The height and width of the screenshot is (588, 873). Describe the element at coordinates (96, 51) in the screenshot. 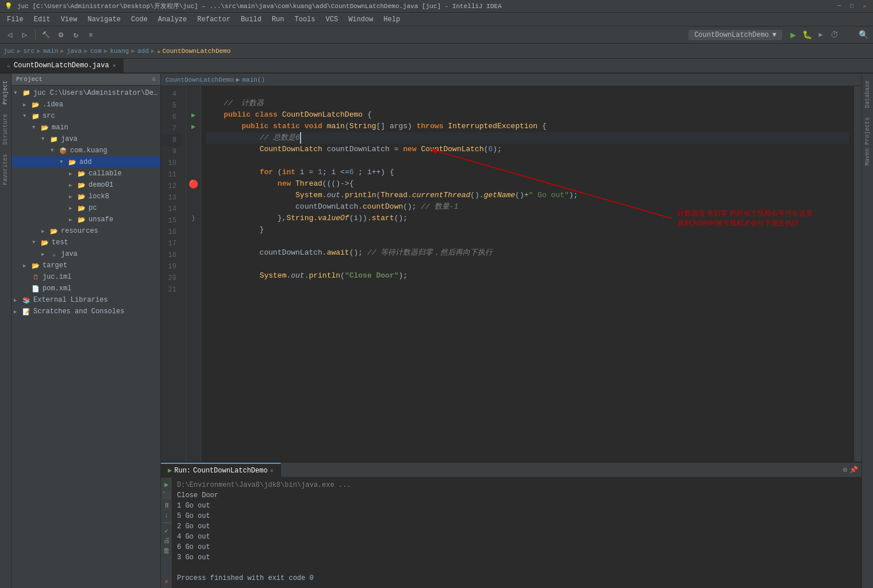

I see `nav-com: com` at that location.